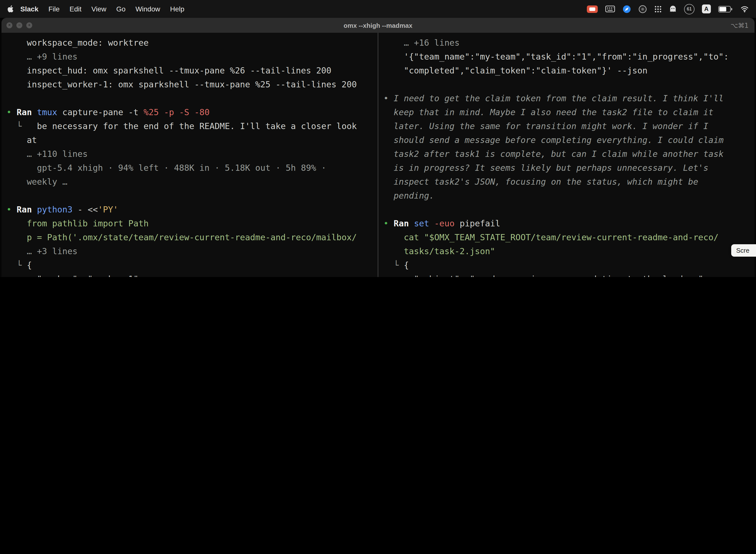  What do you see at coordinates (566, 43) in the screenshot?
I see `terminal-line: … +16 lines` at bounding box center [566, 43].